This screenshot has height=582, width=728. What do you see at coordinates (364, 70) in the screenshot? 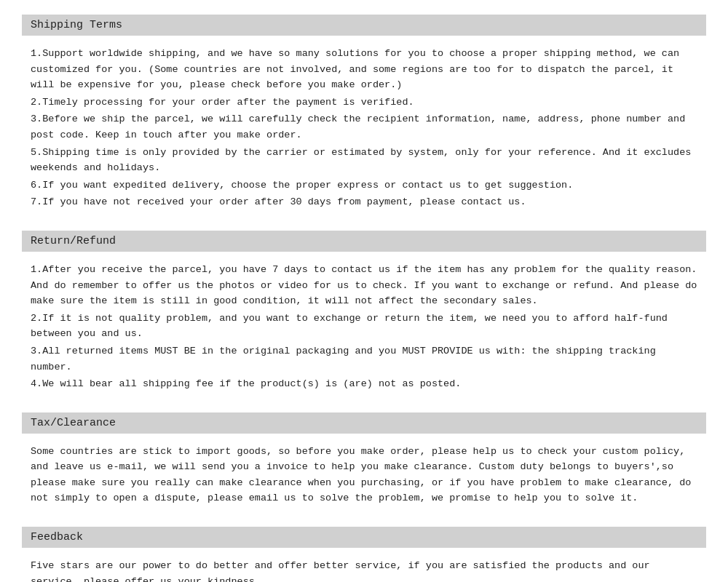
I see `paragraph-shipping-terms-0: 1.Support worldwide shipping, and we hav…` at bounding box center [364, 70].